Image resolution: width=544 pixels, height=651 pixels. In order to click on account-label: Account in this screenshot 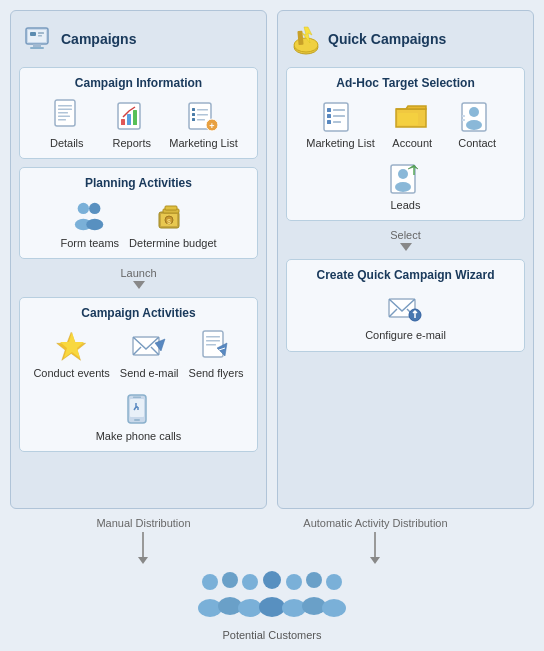, I will do `click(412, 144)`.